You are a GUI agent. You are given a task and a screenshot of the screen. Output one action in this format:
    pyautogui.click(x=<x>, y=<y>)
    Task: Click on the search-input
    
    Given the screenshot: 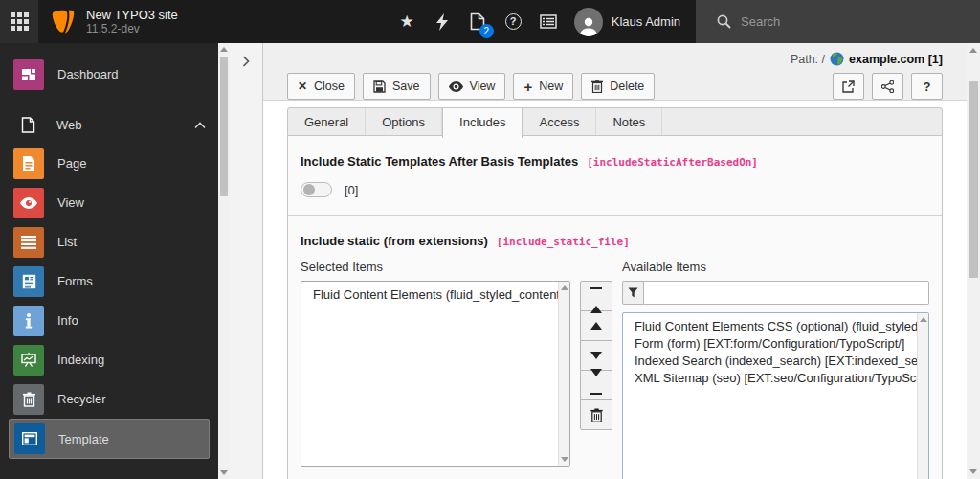 What is the action you would take?
    pyautogui.click(x=836, y=21)
    